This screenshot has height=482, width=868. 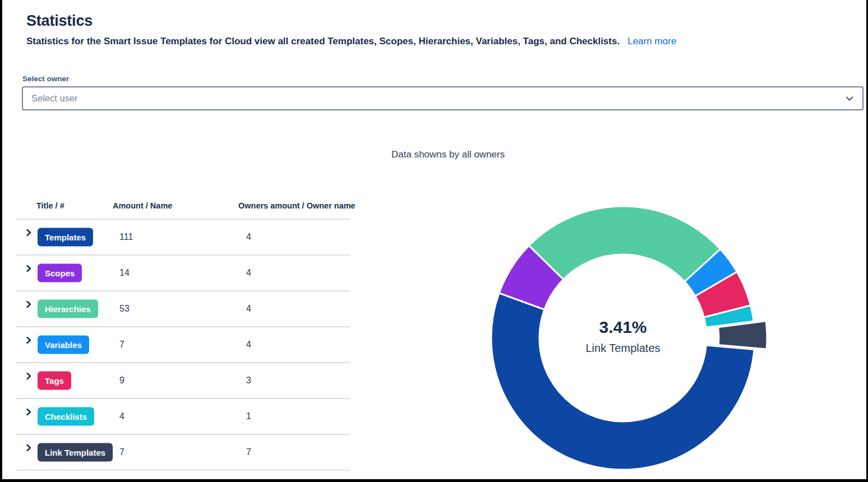 What do you see at coordinates (183, 345) in the screenshot?
I see `table-row-variables: Variables 7 4` at bounding box center [183, 345].